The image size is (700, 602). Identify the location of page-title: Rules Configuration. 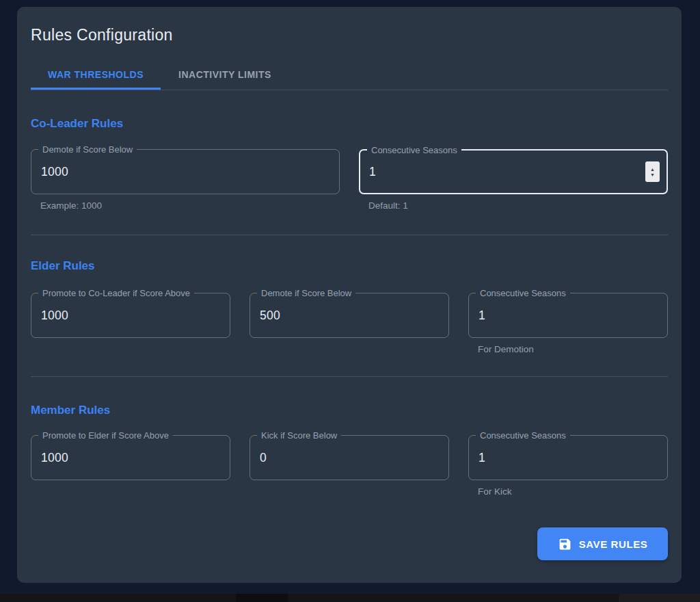
(349, 35).